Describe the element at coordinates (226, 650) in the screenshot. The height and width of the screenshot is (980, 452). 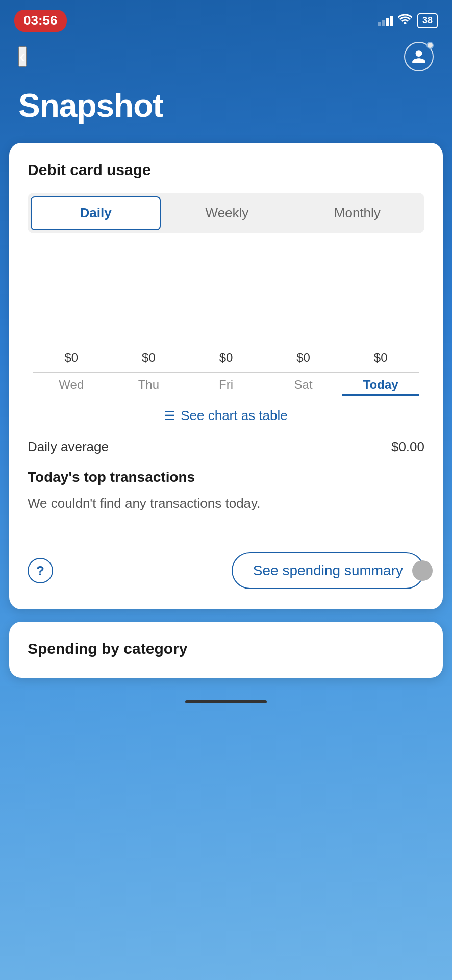
I see `spending-by-category-card: Spending by category` at that location.